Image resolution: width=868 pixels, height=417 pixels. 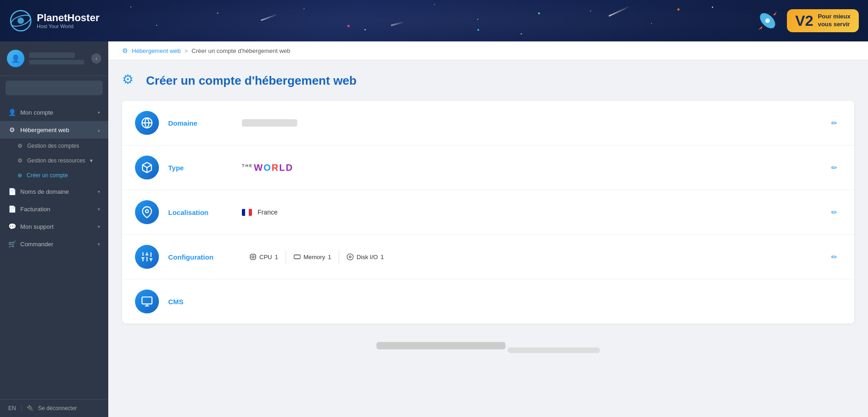 I want to click on breadcrumb-current: Créer un compte d'hébergement web, so click(x=241, y=51).